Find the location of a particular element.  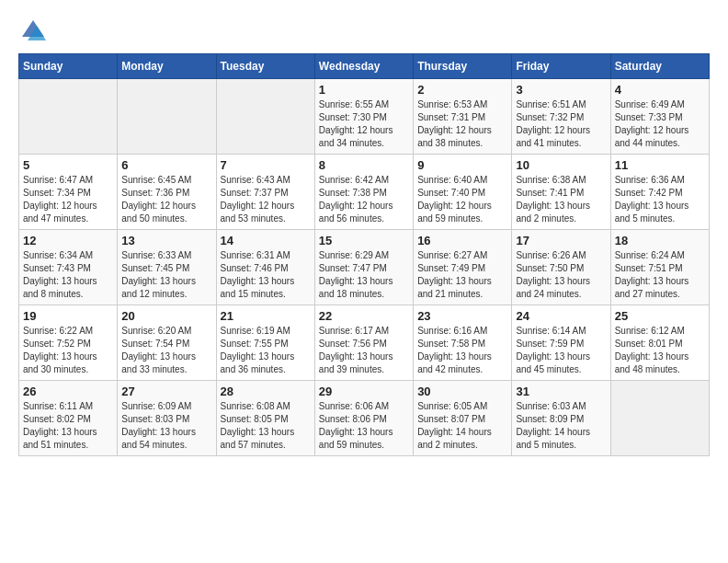

calendar-cell: 11Sunrise: 6:36 AM Sunset: 7:42 PM Dayli… is located at coordinates (660, 192).